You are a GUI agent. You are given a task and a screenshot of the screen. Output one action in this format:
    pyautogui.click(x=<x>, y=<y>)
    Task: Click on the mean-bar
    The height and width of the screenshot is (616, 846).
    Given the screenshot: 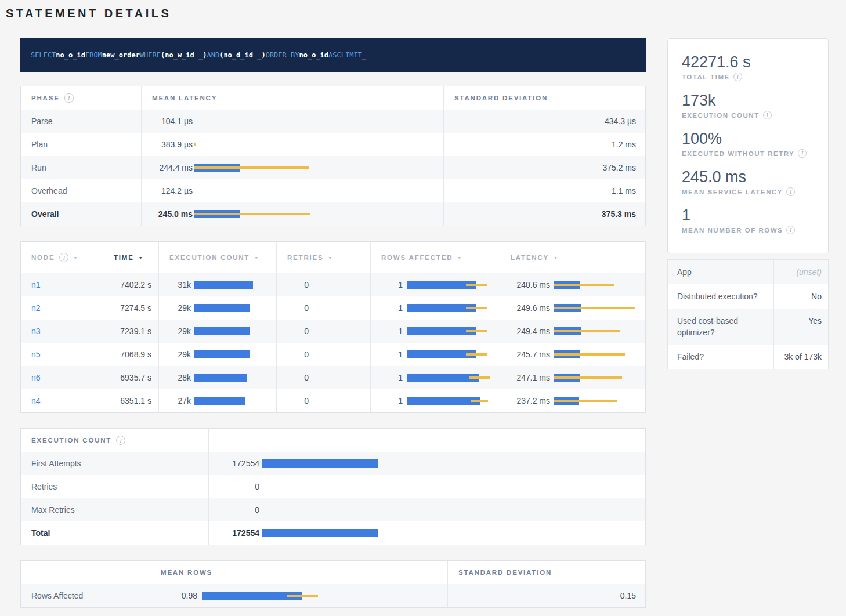 What is the action you would take?
    pyautogui.click(x=224, y=285)
    